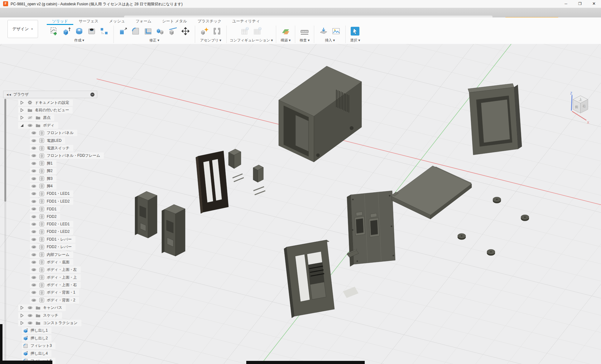 This screenshot has width=601, height=364. Describe the element at coordinates (50, 94) in the screenshot. I see `browser-panel-header: ◄◄ ブラウザ −` at that location.